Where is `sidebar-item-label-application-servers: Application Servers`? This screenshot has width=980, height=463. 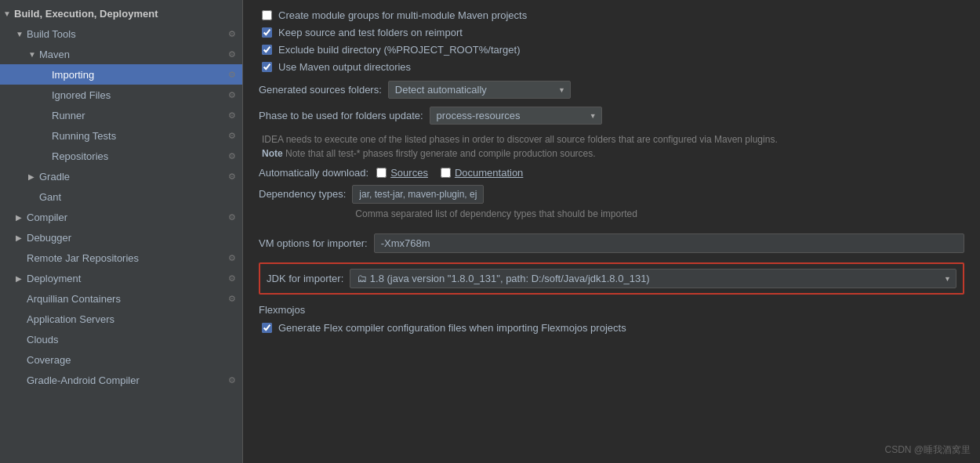 sidebar-item-label-application-servers: Application Servers is located at coordinates (71, 320).